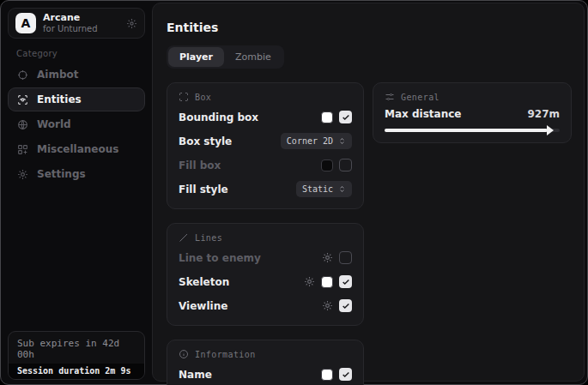  I want to click on info-icon, so click(184, 354).